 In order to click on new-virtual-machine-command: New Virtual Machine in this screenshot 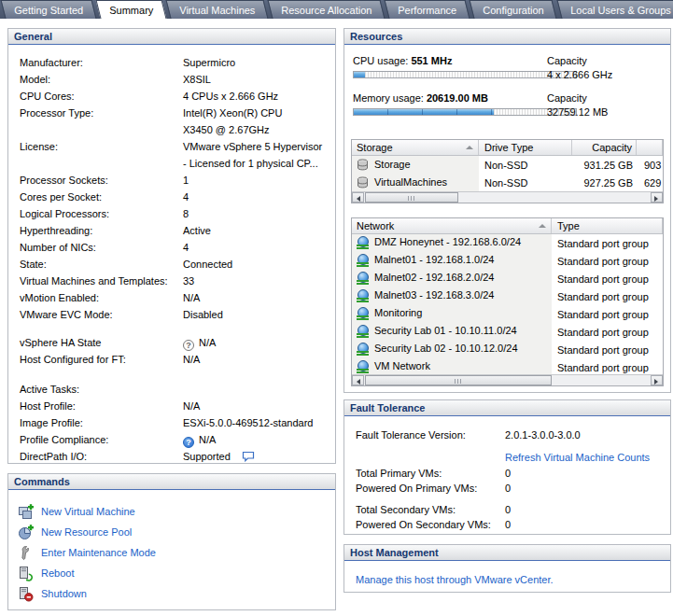, I will do `click(176, 511)`.